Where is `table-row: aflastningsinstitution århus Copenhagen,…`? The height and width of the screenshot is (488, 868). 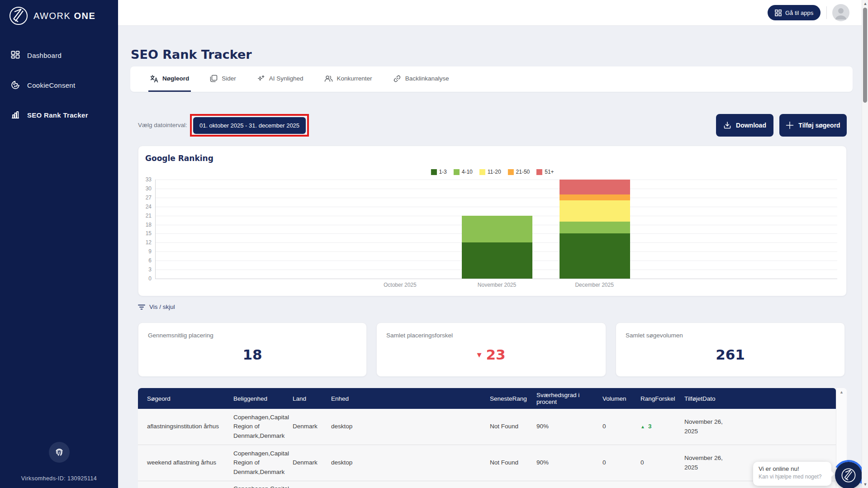
table-row: aflastningsinstitution århus Copenhagen,… is located at coordinates (487, 427).